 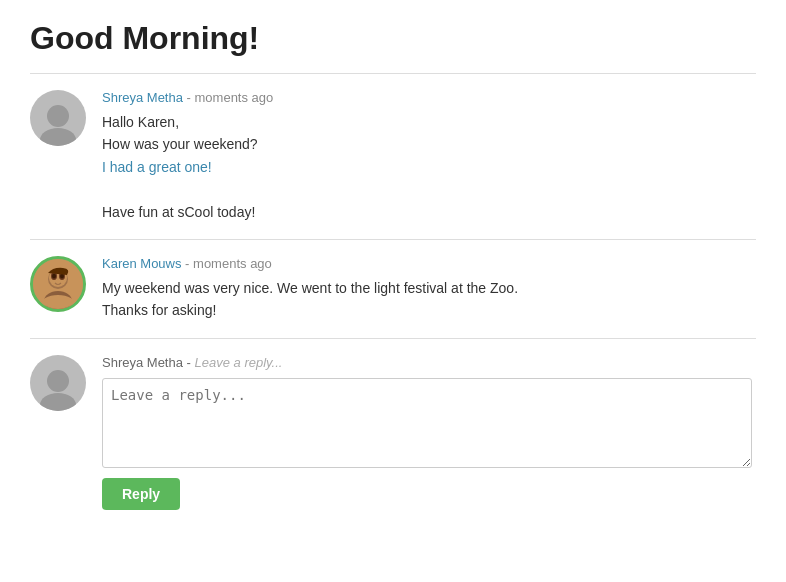 I want to click on comment-line: How was your weekend?, so click(x=429, y=144).